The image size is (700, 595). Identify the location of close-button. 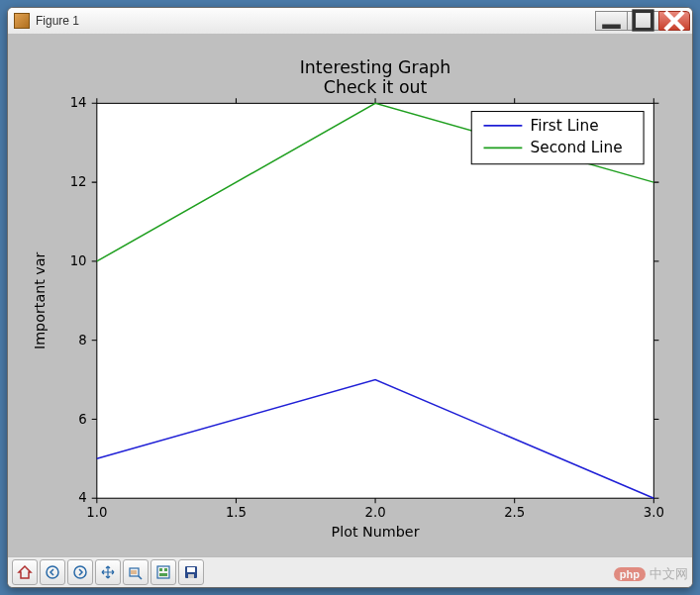
(674, 21).